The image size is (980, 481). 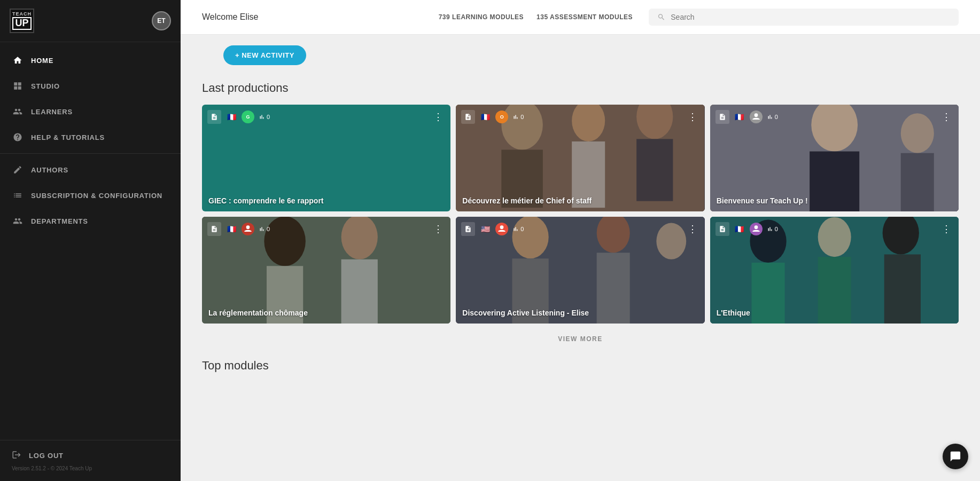 I want to click on card-header-6: 🇫🇷 0 ⋮, so click(x=835, y=229).